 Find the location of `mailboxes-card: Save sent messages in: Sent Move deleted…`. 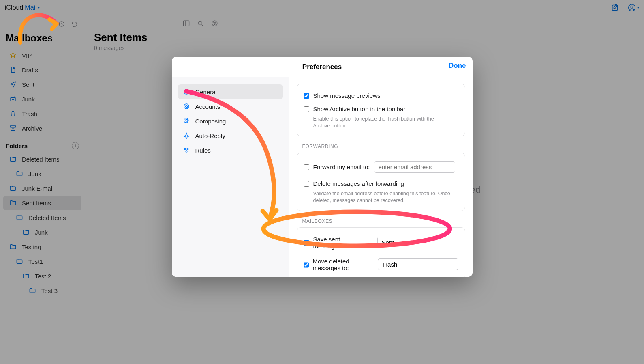

mailboxes-card: Save sent messages in: Sent Move deleted… is located at coordinates (381, 252).